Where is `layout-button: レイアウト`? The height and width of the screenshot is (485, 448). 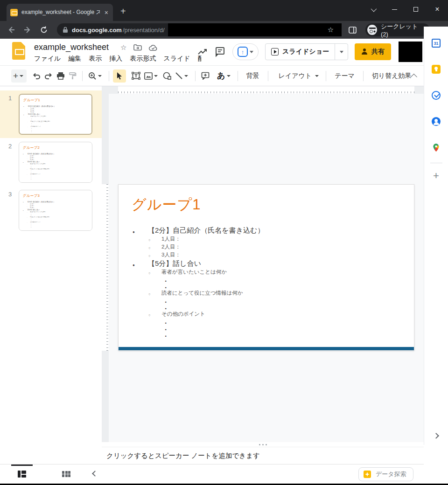 layout-button: レイアウト is located at coordinates (297, 76).